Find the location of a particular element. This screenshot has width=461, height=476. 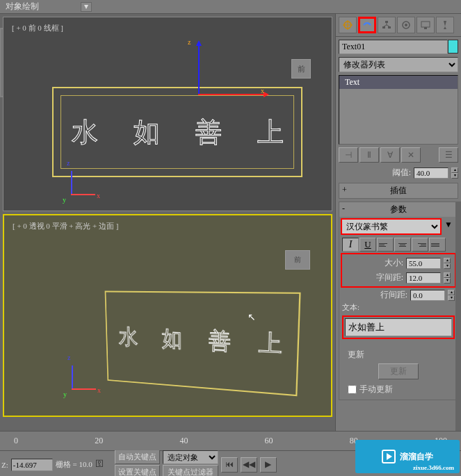

text-section-label: 文本: is located at coordinates (350, 307).